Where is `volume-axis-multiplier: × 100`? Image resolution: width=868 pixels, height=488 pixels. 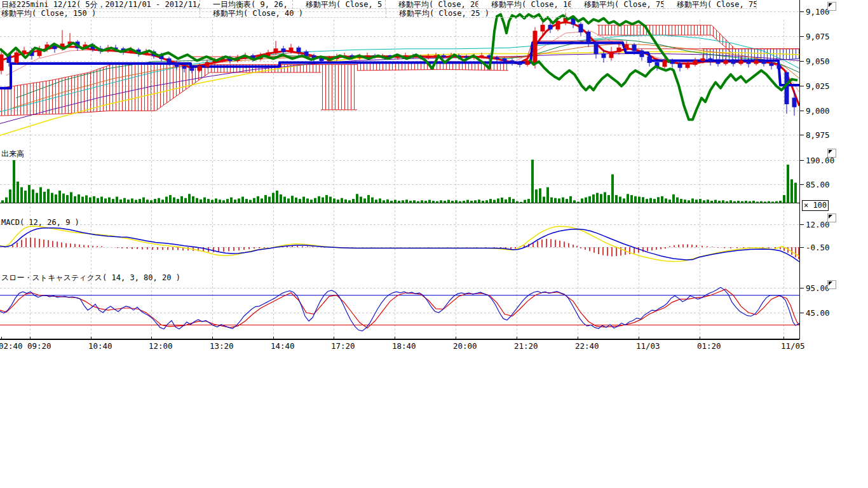 volume-axis-multiplier: × 100 is located at coordinates (815, 206).